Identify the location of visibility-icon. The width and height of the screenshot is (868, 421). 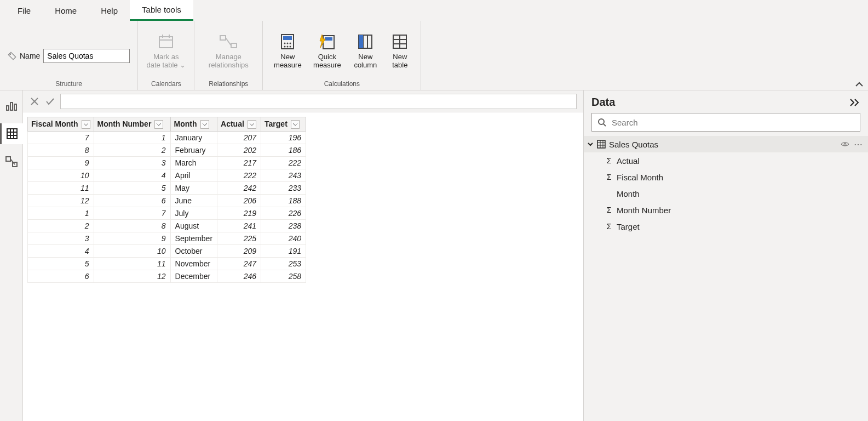
(845, 144).